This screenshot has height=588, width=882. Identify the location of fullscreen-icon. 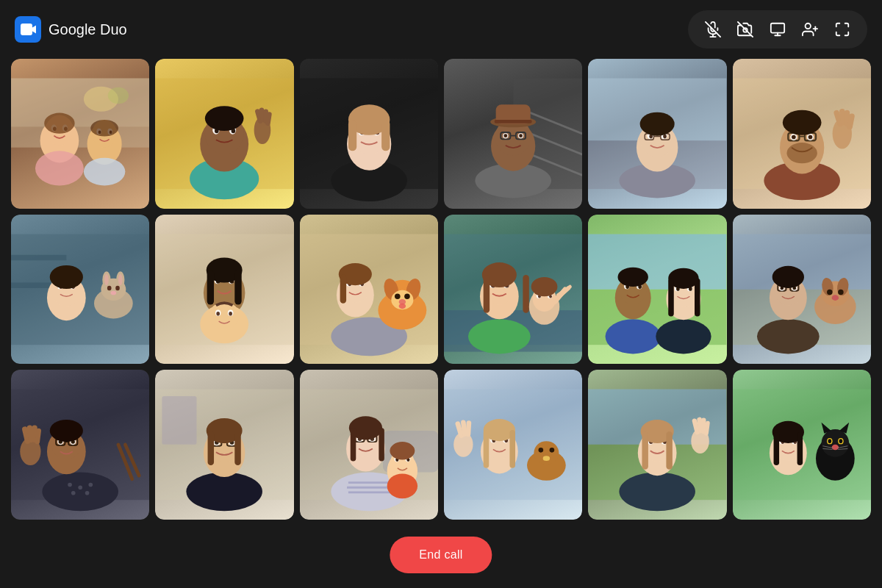
(842, 29).